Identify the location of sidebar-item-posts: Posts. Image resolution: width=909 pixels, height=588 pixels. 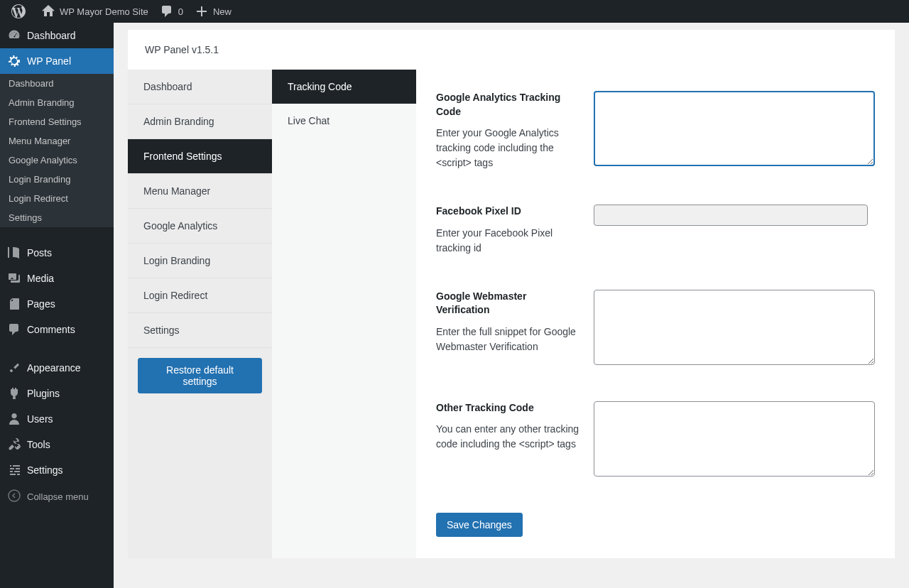
(57, 253).